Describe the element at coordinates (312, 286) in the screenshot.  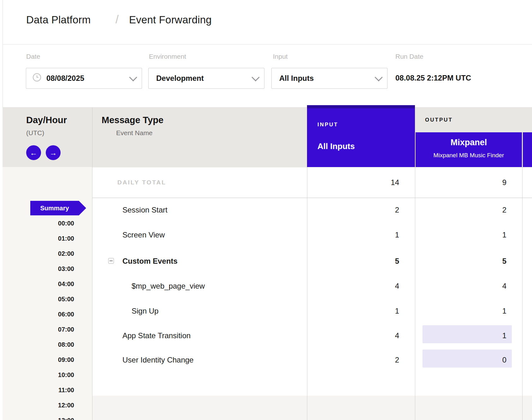
I see `table-row: $mp_web_page_view 4 4` at that location.